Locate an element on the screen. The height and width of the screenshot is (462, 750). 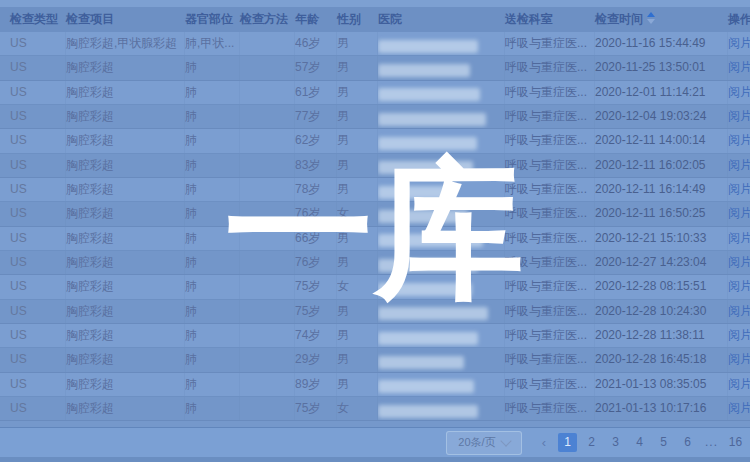
cell-age: 29岁 is located at coordinates (316, 360).